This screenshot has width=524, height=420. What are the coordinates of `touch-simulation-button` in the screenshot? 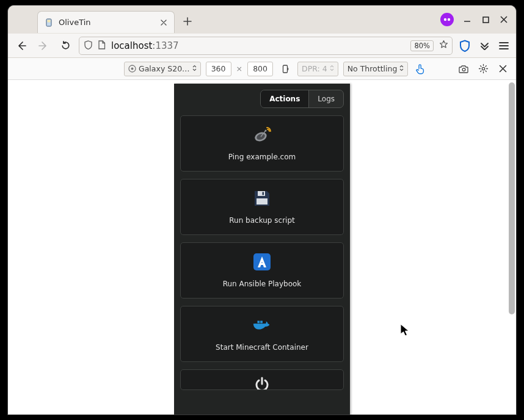 It's located at (420, 69).